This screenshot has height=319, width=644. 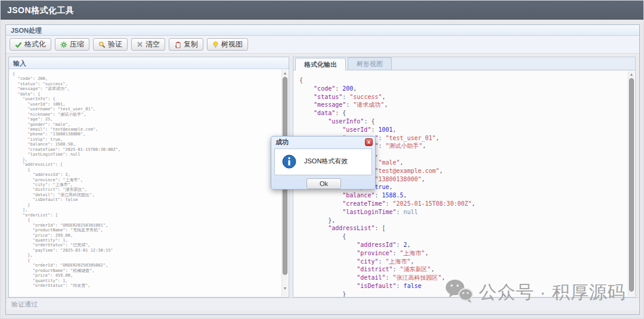 I want to click on input-panel-title: 输入, so click(x=20, y=63).